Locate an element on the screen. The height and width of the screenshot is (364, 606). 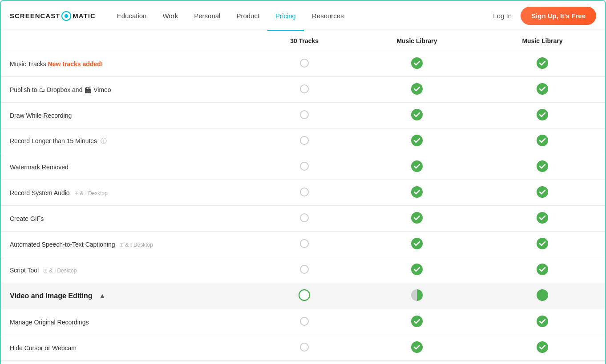
nav-pricing: Pricing is located at coordinates (286, 16).